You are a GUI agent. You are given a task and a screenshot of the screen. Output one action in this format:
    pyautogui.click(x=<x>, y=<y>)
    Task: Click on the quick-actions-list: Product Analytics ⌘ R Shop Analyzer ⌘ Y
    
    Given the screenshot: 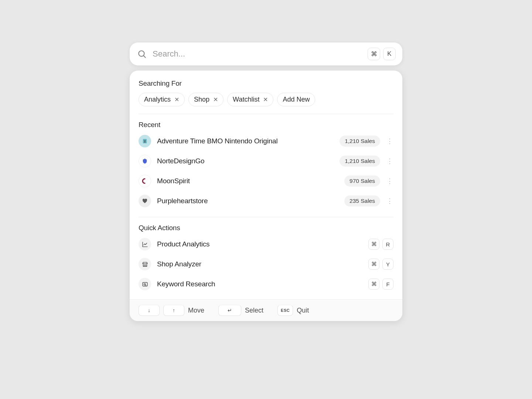 What is the action you would take?
    pyautogui.click(x=266, y=264)
    